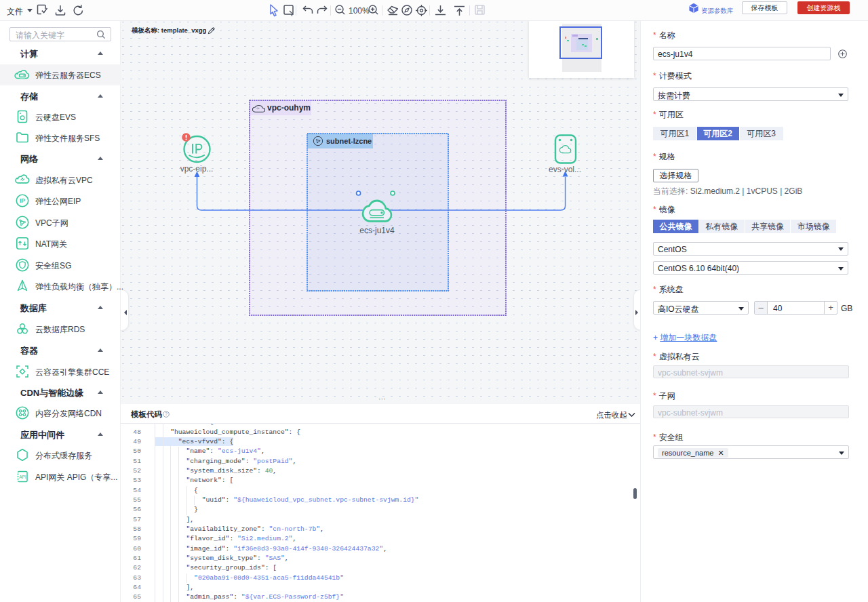 This screenshot has width=868, height=602. I want to click on svg-text: API, so click(23, 477).